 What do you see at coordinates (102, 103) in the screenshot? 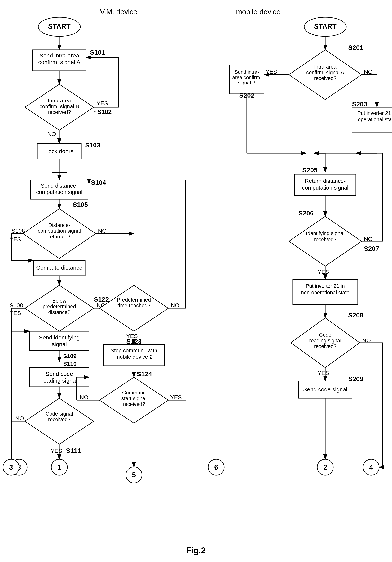
I see `s102-yes-label: YES` at bounding box center [102, 103].